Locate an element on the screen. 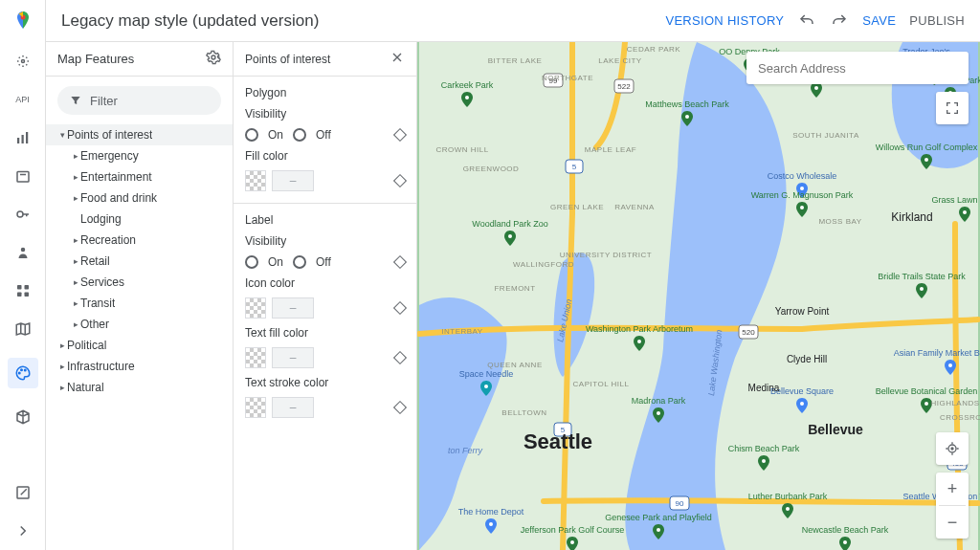 Image resolution: width=980 pixels, height=550 pixels. nav-home-icon is located at coordinates (23, 61).